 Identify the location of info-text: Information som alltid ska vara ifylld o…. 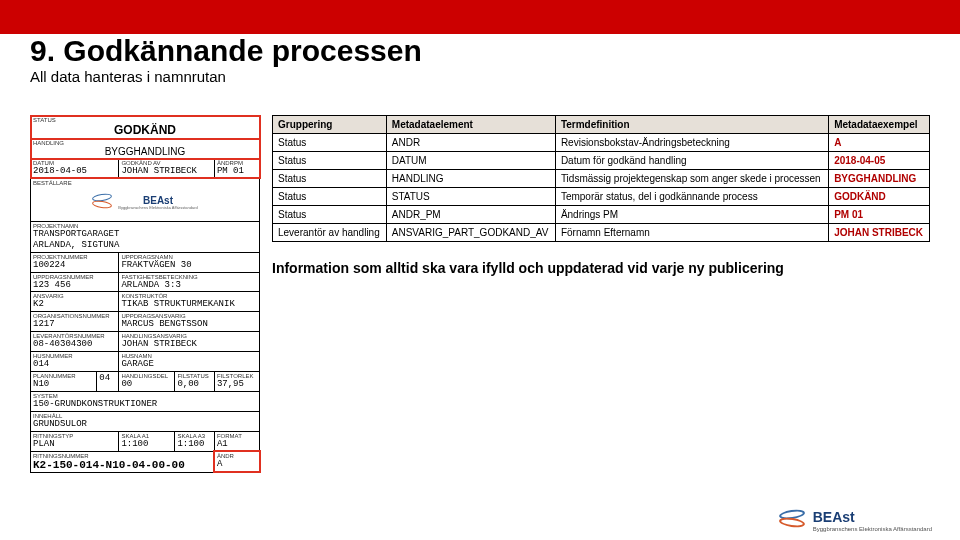
(601, 268).